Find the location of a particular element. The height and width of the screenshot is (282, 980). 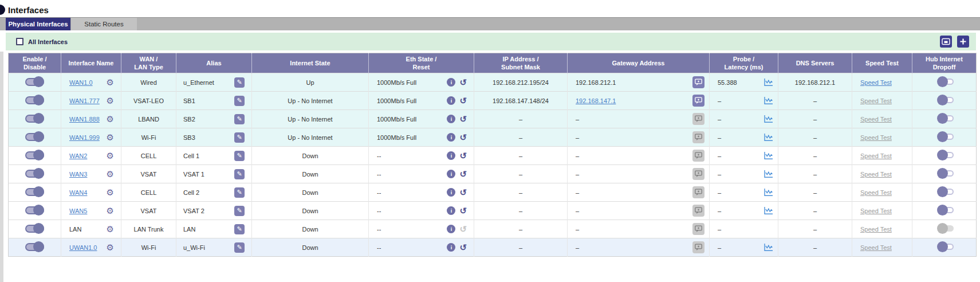

eth-state-text: 1000Mb/s Full is located at coordinates (396, 101).